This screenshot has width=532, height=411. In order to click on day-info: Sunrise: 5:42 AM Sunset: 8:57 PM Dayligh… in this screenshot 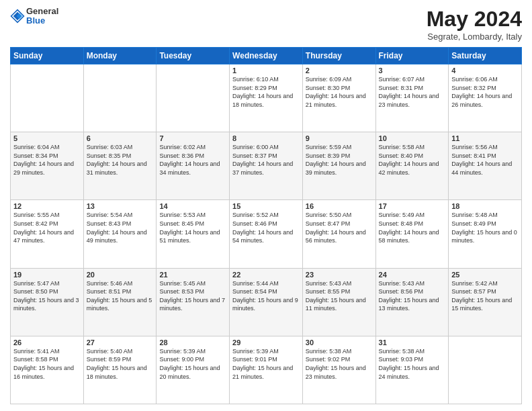, I will do `click(485, 296)`.